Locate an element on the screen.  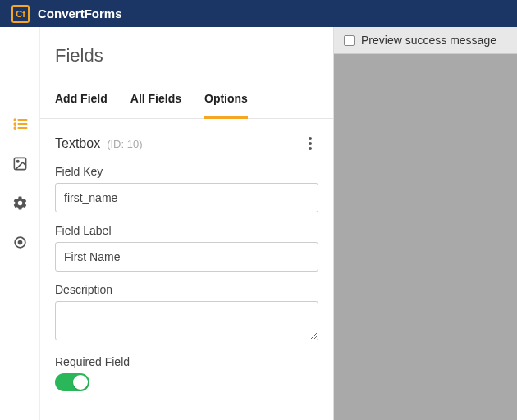
description-label: Description is located at coordinates (187, 290).